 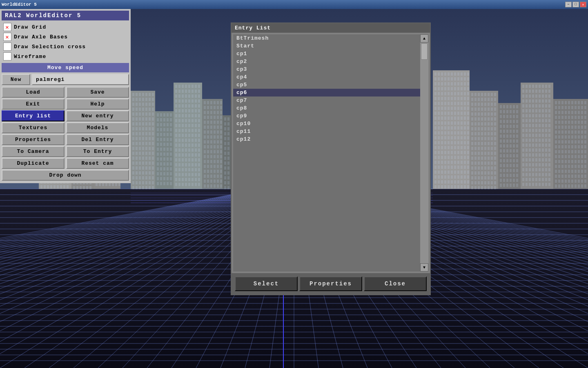 What do you see at coordinates (50, 47) in the screenshot?
I see `draw-selection-cross-label: Draw Selection cross` at bounding box center [50, 47].